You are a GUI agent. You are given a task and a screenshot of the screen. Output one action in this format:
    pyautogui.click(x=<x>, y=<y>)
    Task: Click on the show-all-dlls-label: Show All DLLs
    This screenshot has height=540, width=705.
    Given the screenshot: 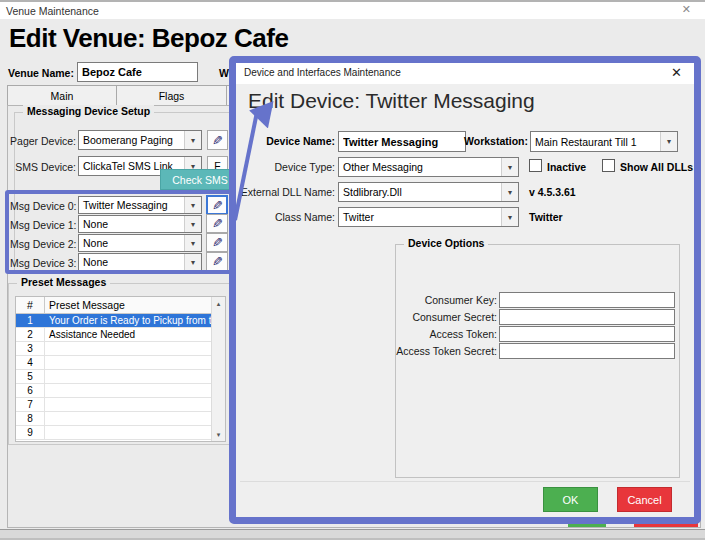 What is the action you would take?
    pyautogui.click(x=656, y=167)
    